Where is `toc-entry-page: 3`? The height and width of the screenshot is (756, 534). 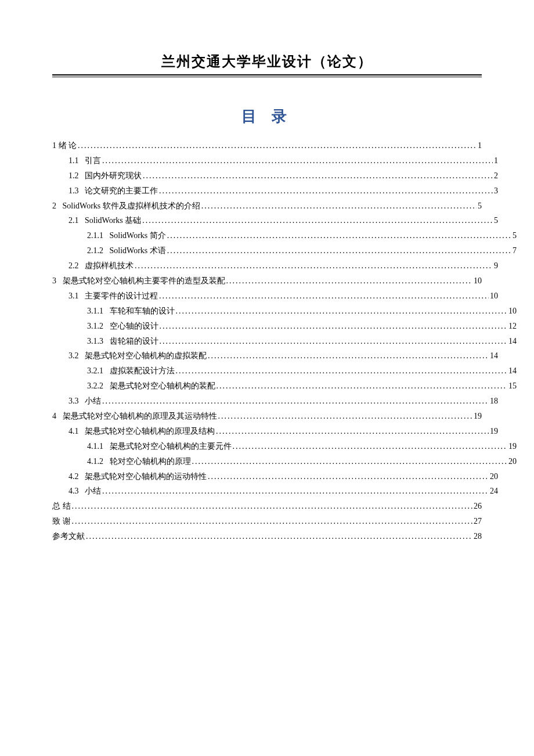
toc-entry-page: 3 is located at coordinates (496, 191).